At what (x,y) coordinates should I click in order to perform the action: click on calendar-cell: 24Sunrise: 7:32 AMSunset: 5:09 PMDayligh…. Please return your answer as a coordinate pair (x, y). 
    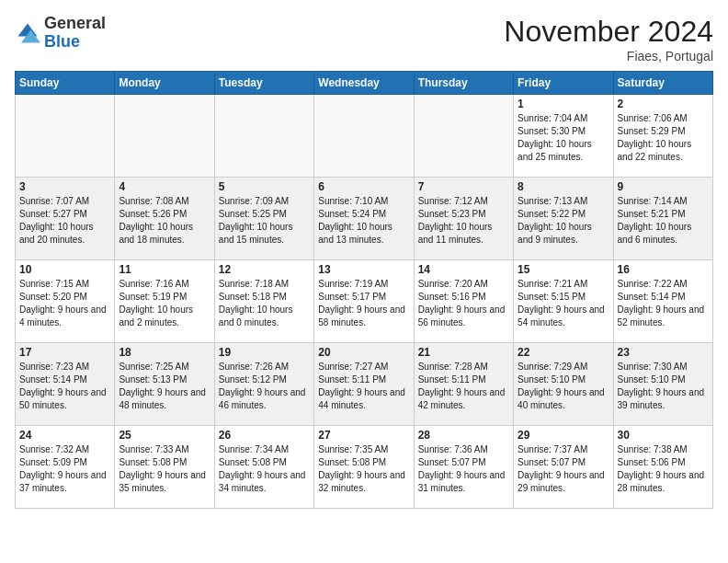
    Looking at the image, I should click on (65, 467).